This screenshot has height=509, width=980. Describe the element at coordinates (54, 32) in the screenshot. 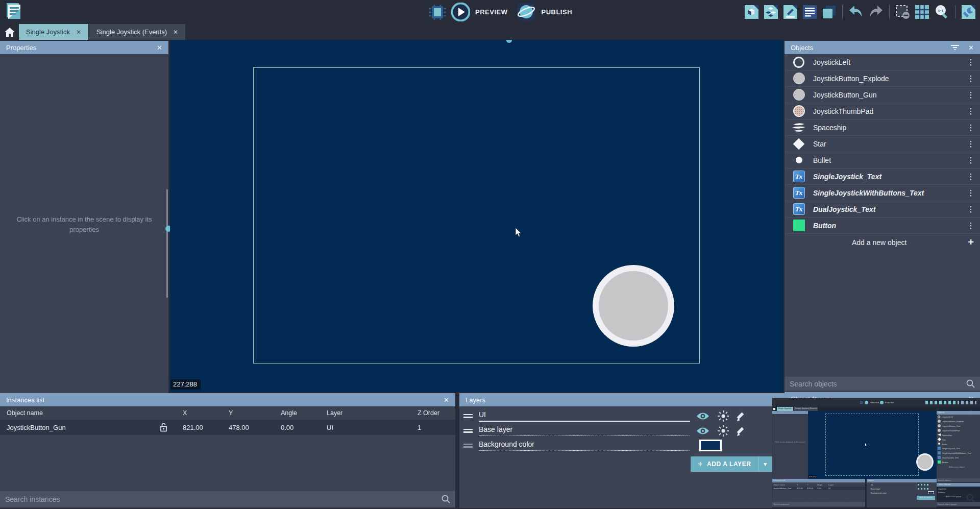

I see `tab-scene: Single Joystick ✕` at that location.